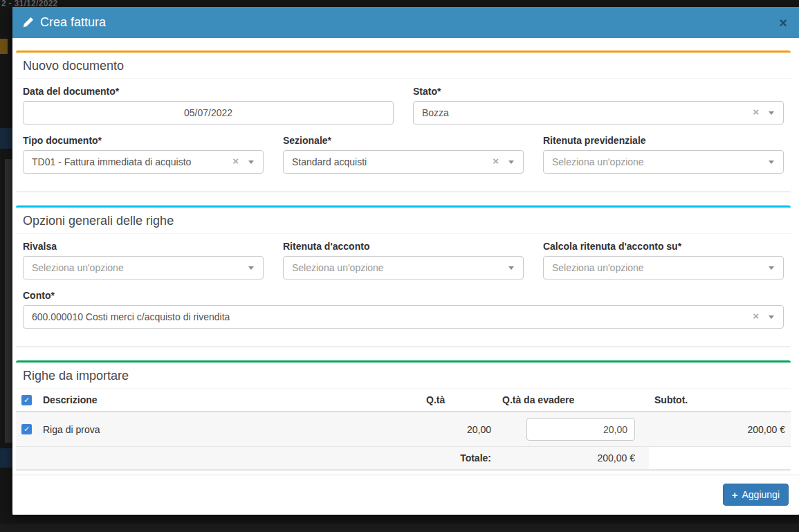 The width and height of the screenshot is (799, 532). What do you see at coordinates (598, 105) in the screenshot?
I see `field-stato: Stato* Bozza ×` at bounding box center [598, 105].